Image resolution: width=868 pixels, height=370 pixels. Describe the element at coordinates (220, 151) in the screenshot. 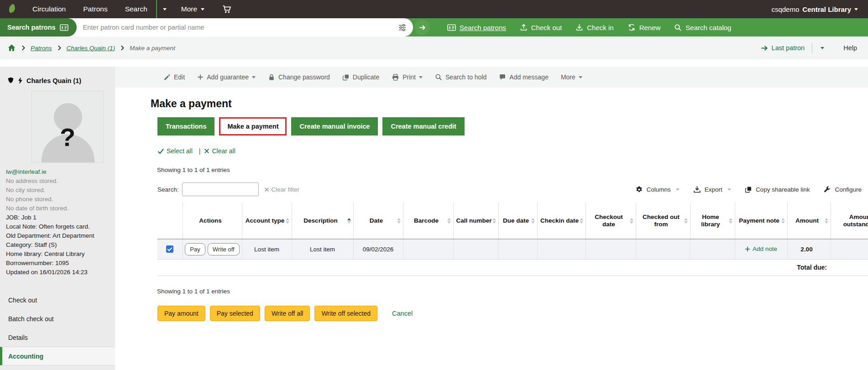

I see `clear-all-link: Clear all` at that location.